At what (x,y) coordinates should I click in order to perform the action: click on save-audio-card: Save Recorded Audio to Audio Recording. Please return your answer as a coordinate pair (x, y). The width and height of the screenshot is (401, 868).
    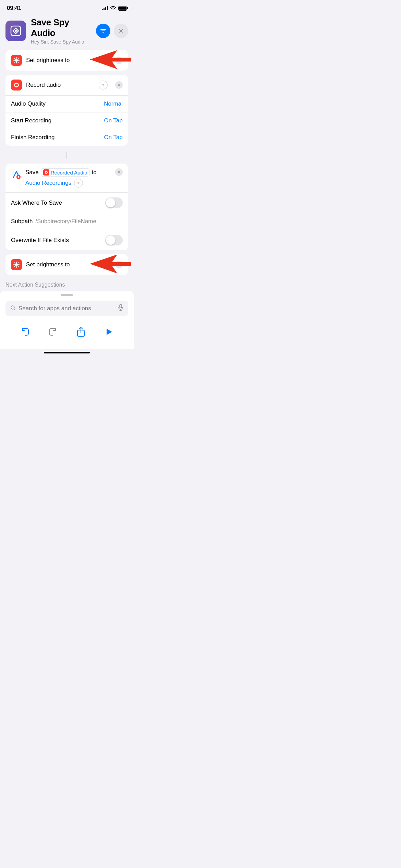
    Looking at the image, I should click on (67, 207).